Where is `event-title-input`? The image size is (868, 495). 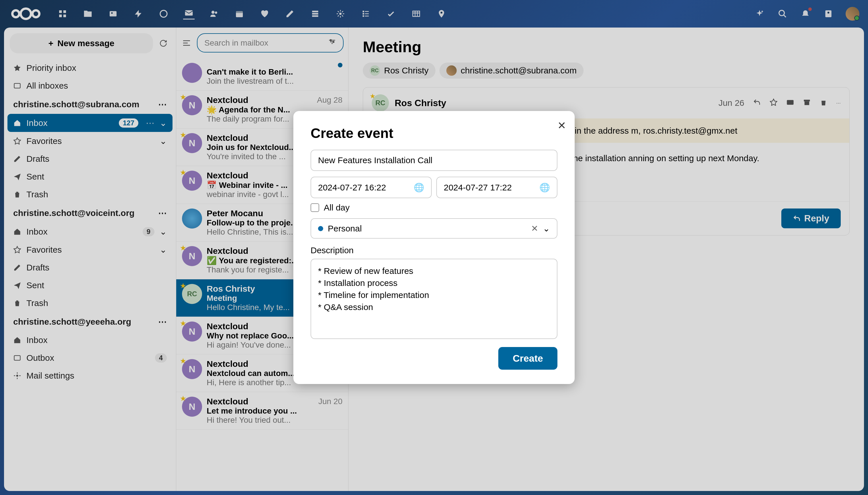
event-title-input is located at coordinates (434, 160).